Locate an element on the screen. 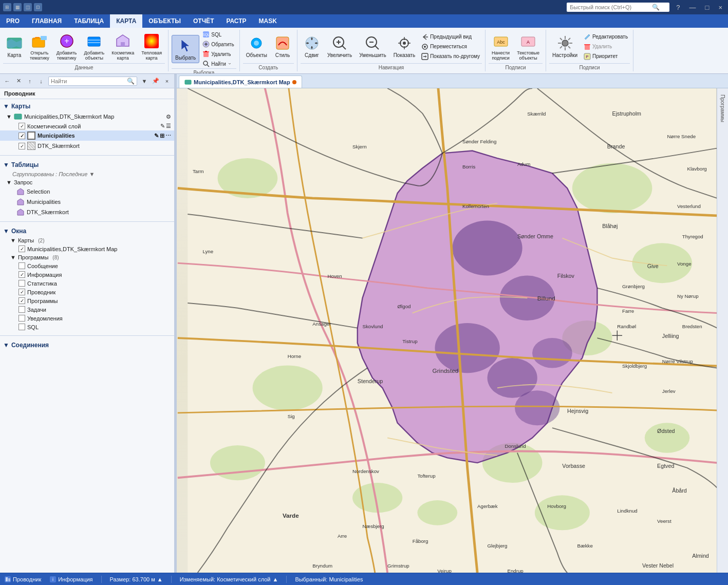 The width and height of the screenshot is (728, 585). sidebar-prog-notif: Уведомления is located at coordinates (87, 318).